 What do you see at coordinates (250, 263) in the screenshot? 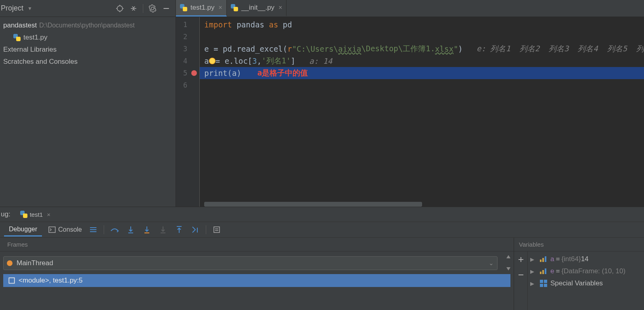
I see `thread-selector: MainThread ⌄` at bounding box center [250, 263].